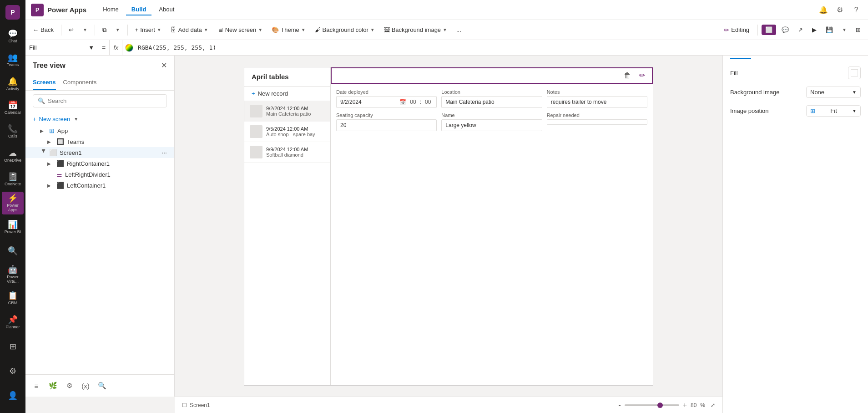 The width and height of the screenshot is (868, 413). Describe the element at coordinates (105, 30) in the screenshot. I see `copy-button: ⧉` at that location.